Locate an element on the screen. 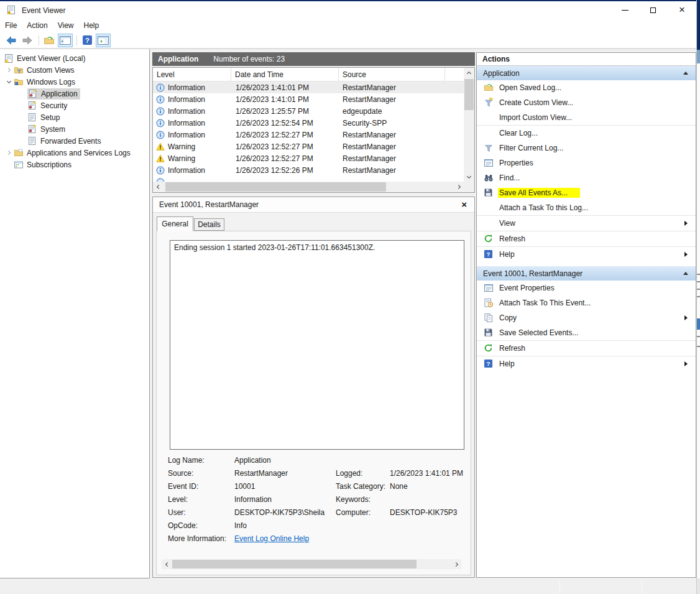 The image size is (700, 594). action-attach-task-to-log: Attach a Task To this Log... is located at coordinates (586, 208).